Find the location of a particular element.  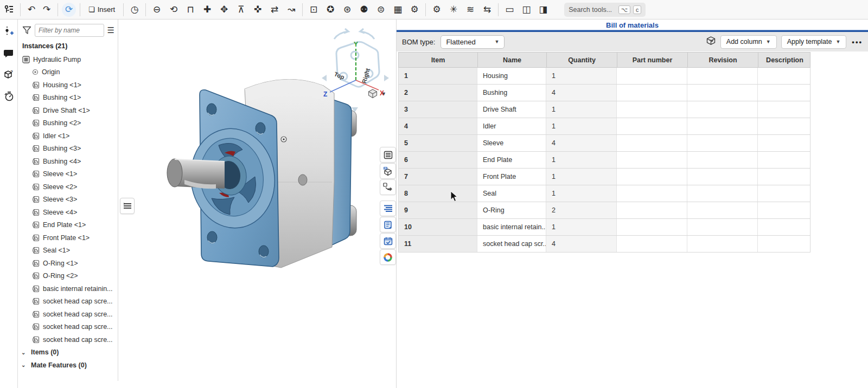

toolbar-tool-icon: ▦ is located at coordinates (398, 10).